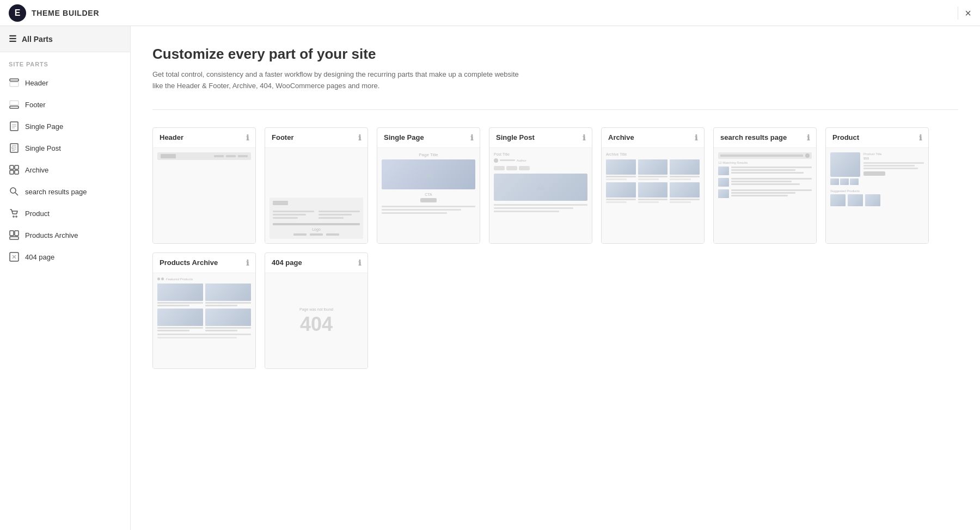 This screenshot has height=530, width=980. Describe the element at coordinates (65, 104) in the screenshot. I see `sidebar-item-footer: Footer` at that location.